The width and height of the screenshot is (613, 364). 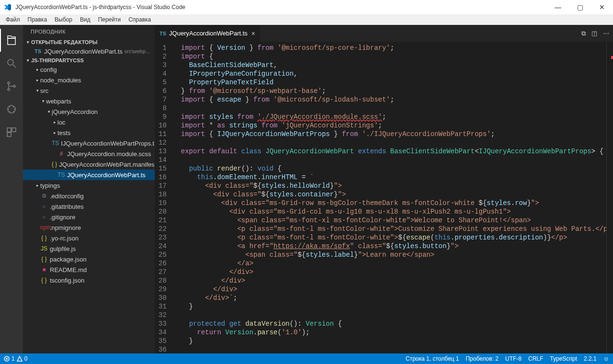 I want to click on tree-item: ▸node_modules, so click(x=89, y=80).